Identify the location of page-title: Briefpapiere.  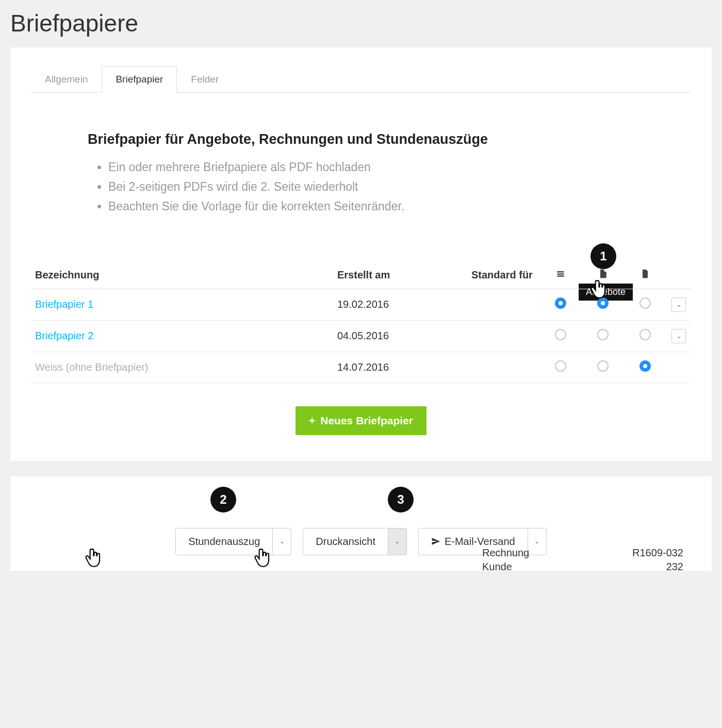
(361, 24).